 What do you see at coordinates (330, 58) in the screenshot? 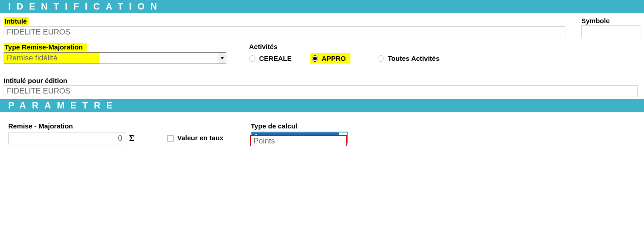
I see `activite-radio-appro: APPRO` at bounding box center [330, 58].